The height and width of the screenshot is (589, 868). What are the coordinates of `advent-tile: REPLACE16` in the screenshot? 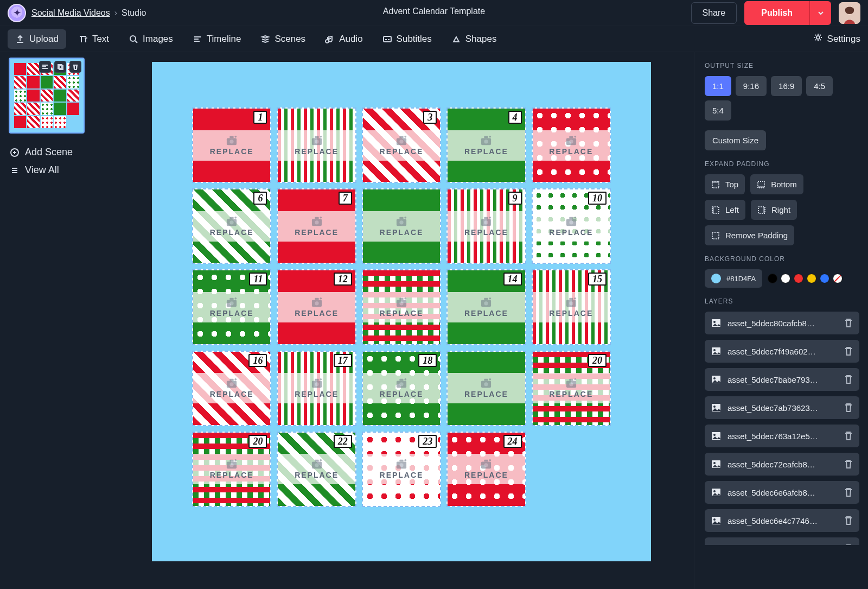 It's located at (232, 389).